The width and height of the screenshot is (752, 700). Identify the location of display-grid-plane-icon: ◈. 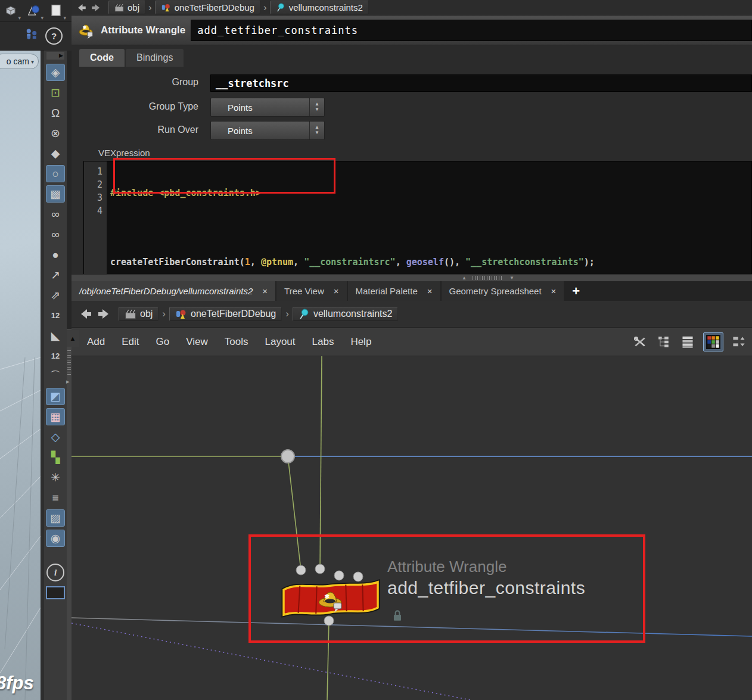
(55, 73).